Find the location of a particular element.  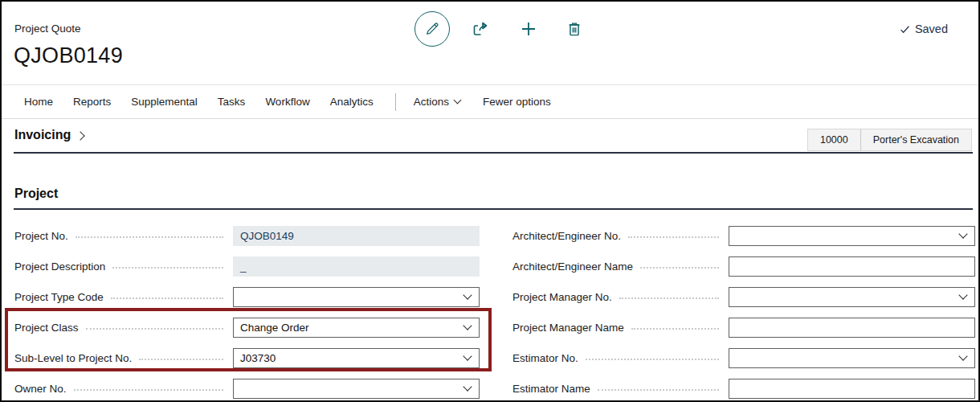

field-architect-engineer-name is located at coordinates (851, 267).